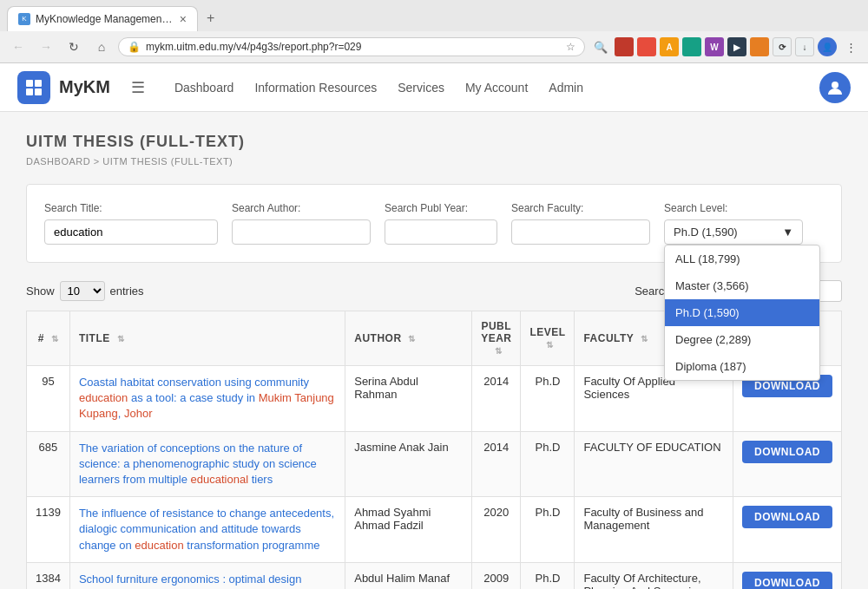 This screenshot has height=589, width=868. I want to click on breadcrumb: DASHBOARD > UITM THESIS (FULL-TEXT), so click(434, 161).